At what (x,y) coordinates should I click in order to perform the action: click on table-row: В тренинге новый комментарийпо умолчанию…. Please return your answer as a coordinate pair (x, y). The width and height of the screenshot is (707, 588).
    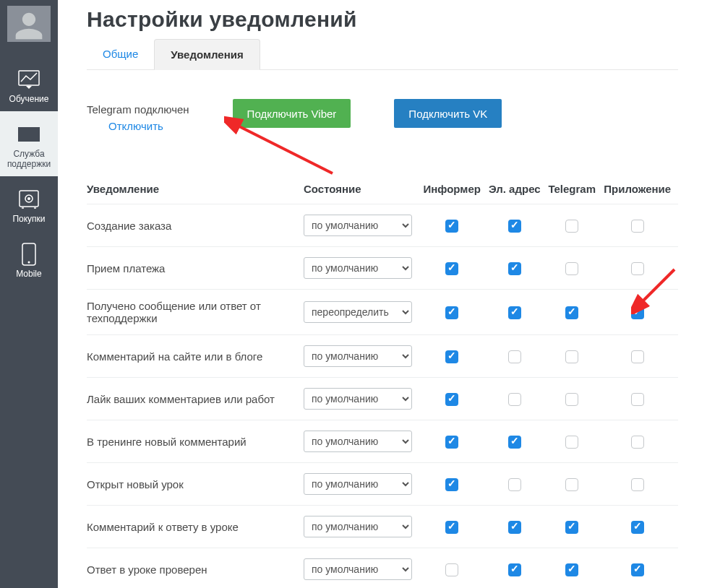
    Looking at the image, I should click on (382, 442).